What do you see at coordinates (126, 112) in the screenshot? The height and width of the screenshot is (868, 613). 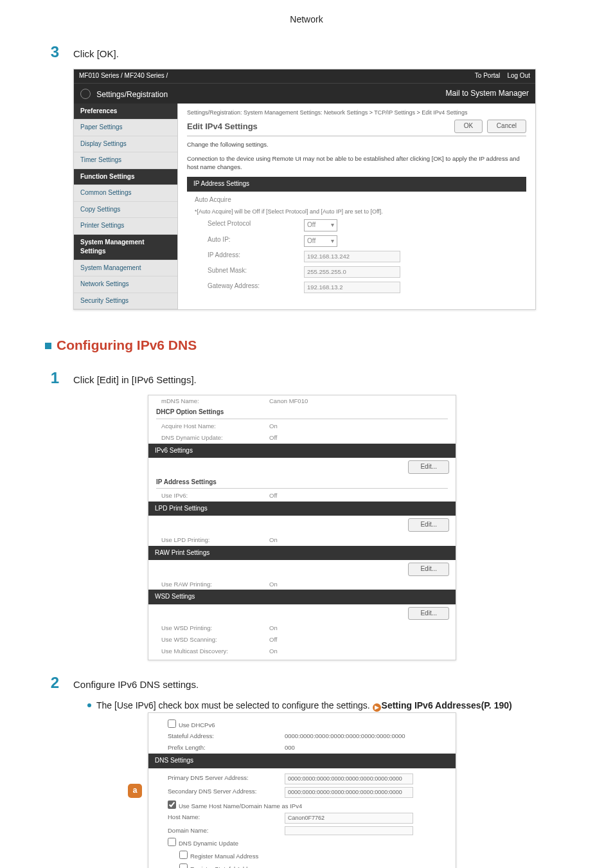 I see `sidebar-preferences-header: Preferences` at bounding box center [126, 112].